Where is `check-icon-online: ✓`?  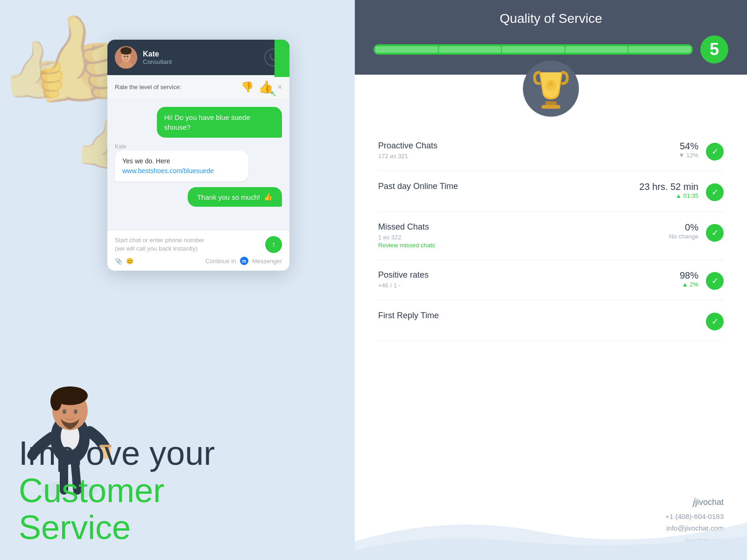
check-icon-online: ✓ is located at coordinates (715, 192).